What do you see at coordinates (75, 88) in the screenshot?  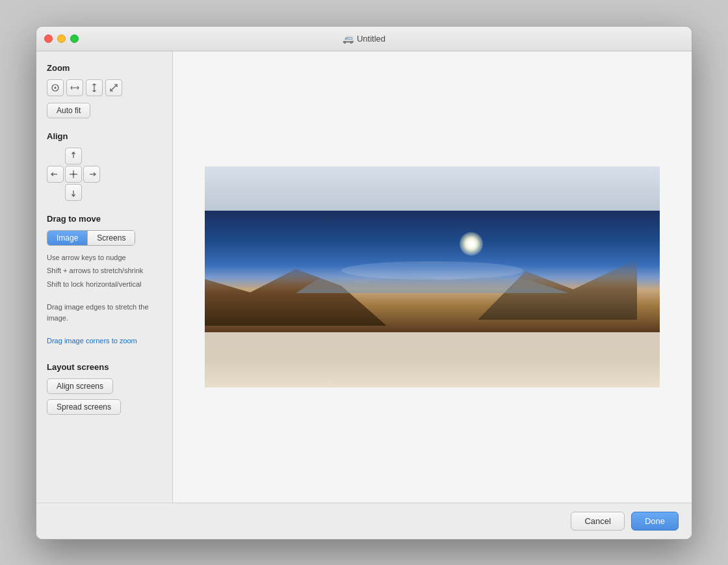 I see `zoom-horizontal-icon` at bounding box center [75, 88].